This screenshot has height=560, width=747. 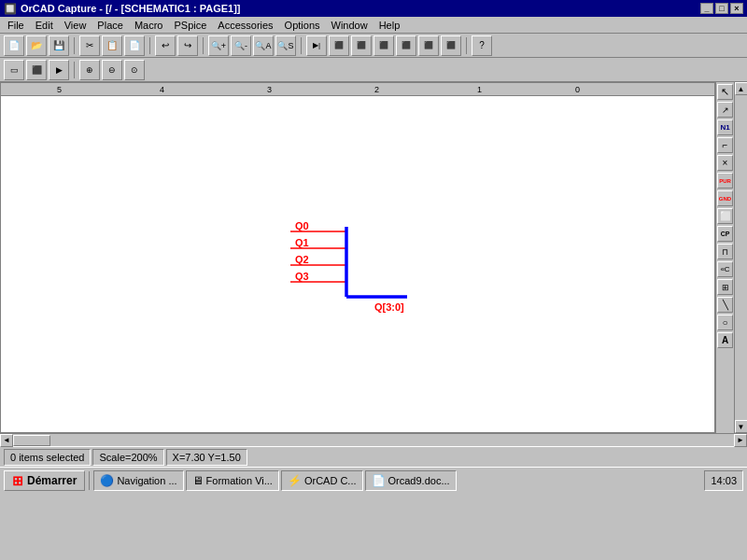 I want to click on items-selected-status: 0 items selected, so click(x=47, y=457).